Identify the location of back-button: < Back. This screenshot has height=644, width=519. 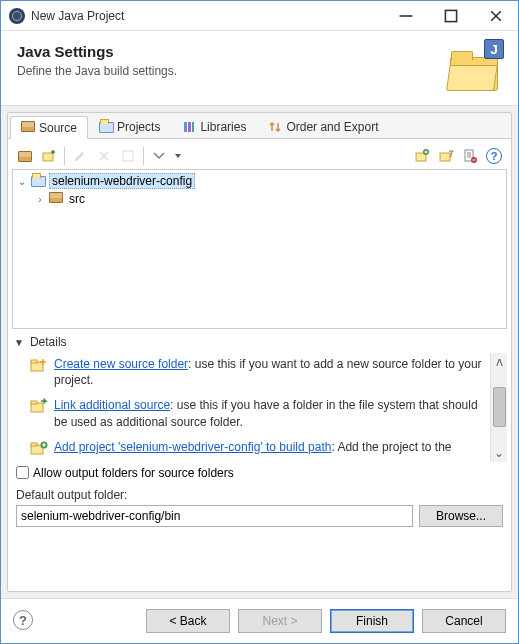
(188, 621).